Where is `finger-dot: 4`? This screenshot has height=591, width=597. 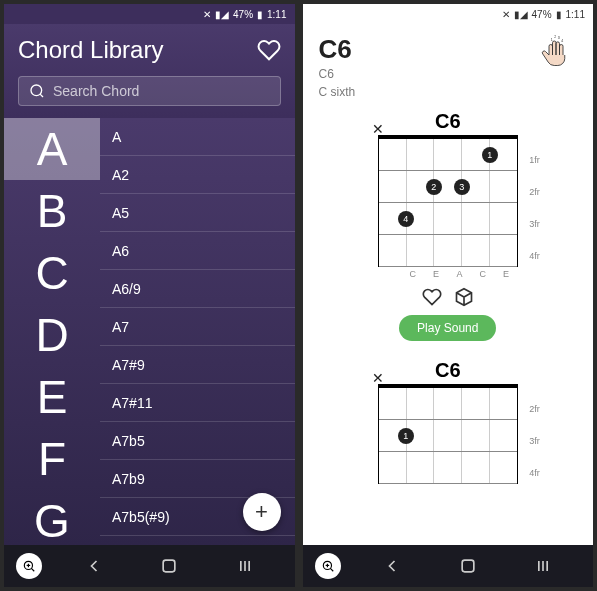
finger-dot: 4 is located at coordinates (406, 219).